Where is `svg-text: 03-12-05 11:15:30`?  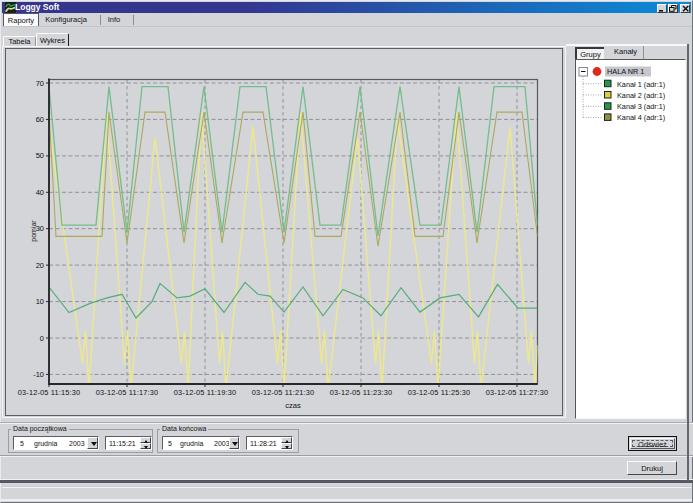
svg-text: 03-12-05 11:15:30 is located at coordinates (49, 392).